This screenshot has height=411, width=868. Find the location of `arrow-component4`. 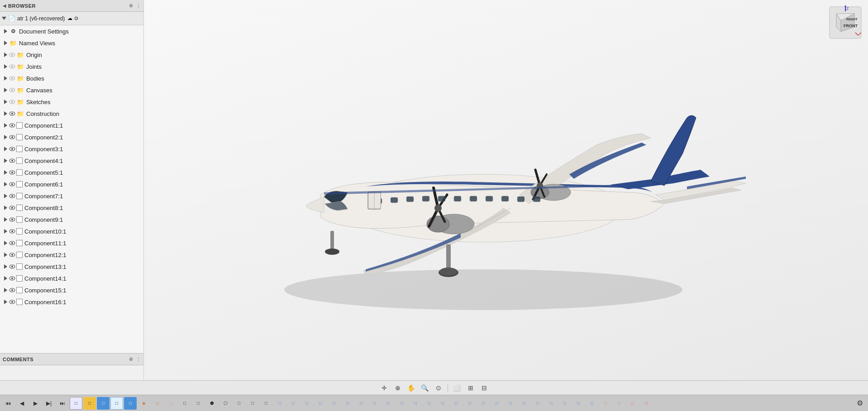

arrow-component4 is located at coordinates (5, 161).